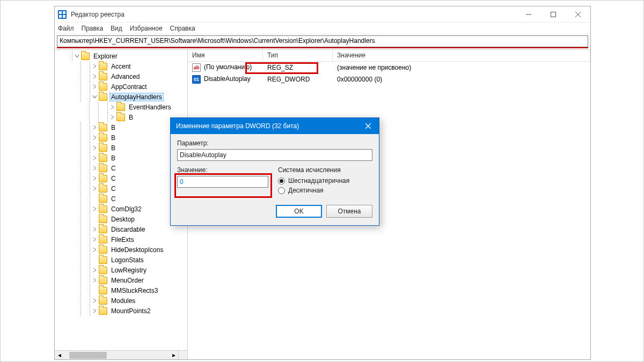  Describe the element at coordinates (121, 270) in the screenshot. I see `tree-item: LowRegistry` at that location.